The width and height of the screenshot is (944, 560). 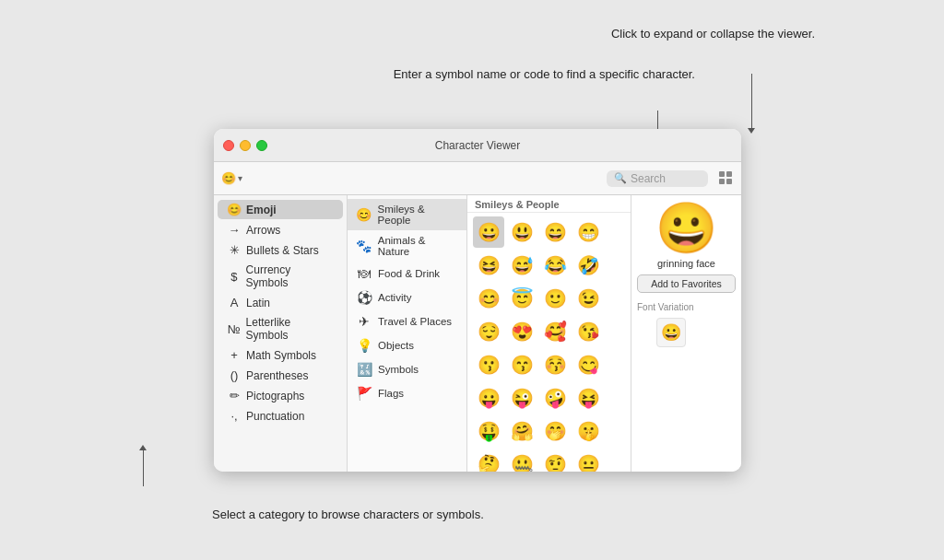 What do you see at coordinates (245, 146) in the screenshot?
I see `traffic-lights` at bounding box center [245, 146].